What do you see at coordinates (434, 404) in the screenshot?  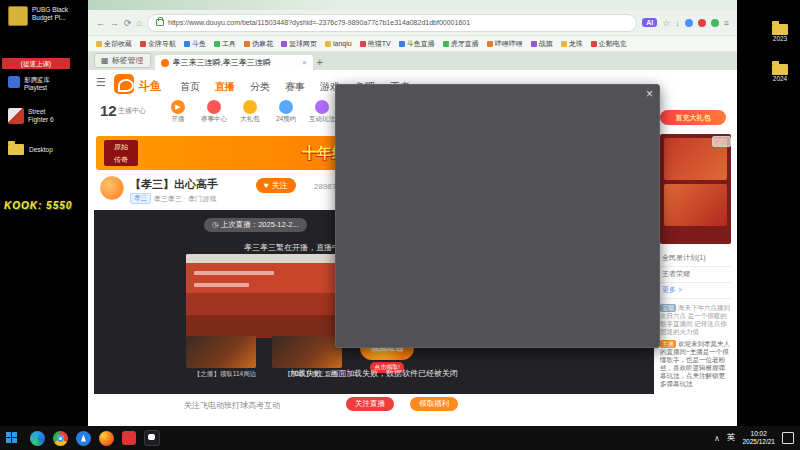 I see `claim-bonus-button: 领取福利` at bounding box center [434, 404].